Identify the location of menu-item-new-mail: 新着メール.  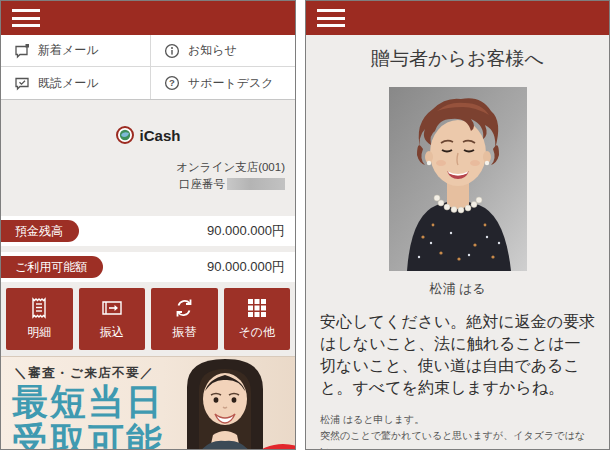
(76, 51).